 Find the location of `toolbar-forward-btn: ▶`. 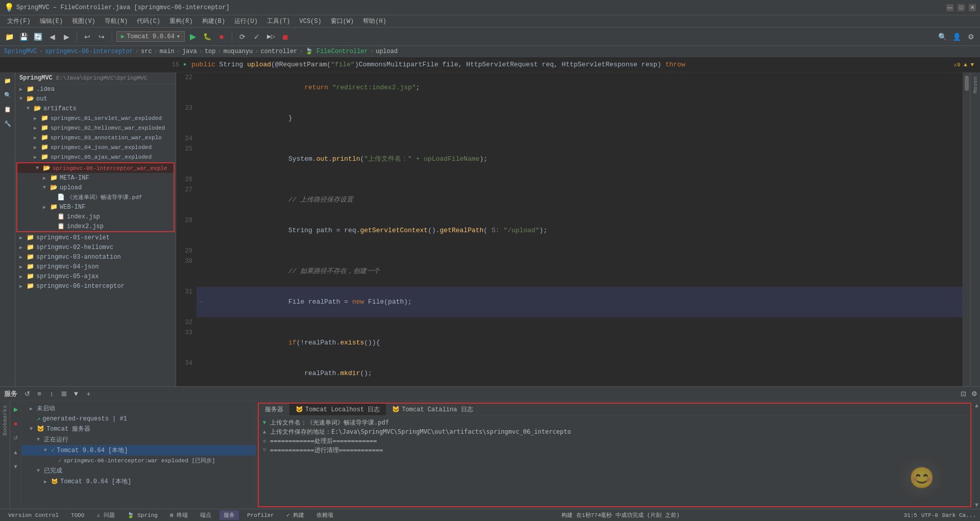

toolbar-forward-btn: ▶ is located at coordinates (66, 37).